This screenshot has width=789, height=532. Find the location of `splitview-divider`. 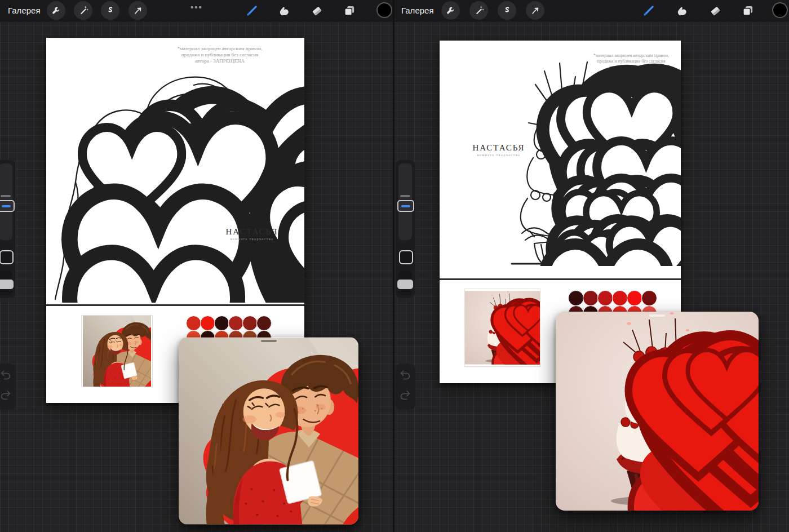

splitview-divider is located at coordinates (393, 266).